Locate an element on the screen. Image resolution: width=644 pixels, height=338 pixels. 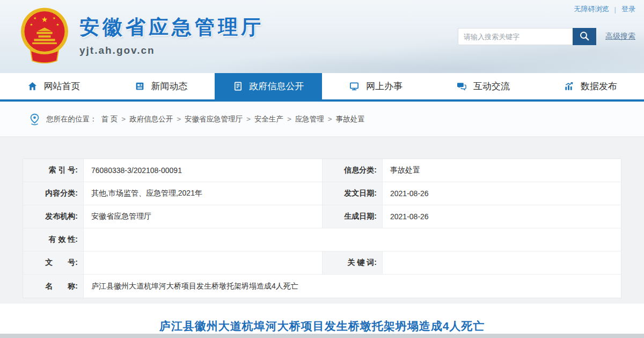
breadcrumb: 您所在的位置： 首 页>政府信息公开>安徽省应急管理厅>安全生产>应急管理>事故… is located at coordinates (322, 119).